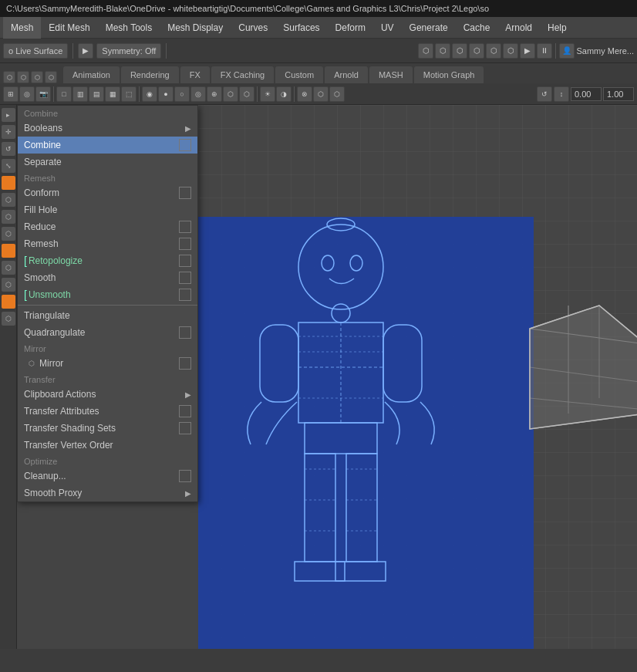  Describe the element at coordinates (518, 28) in the screenshot. I see `menu-arnold: Arnold` at that location.